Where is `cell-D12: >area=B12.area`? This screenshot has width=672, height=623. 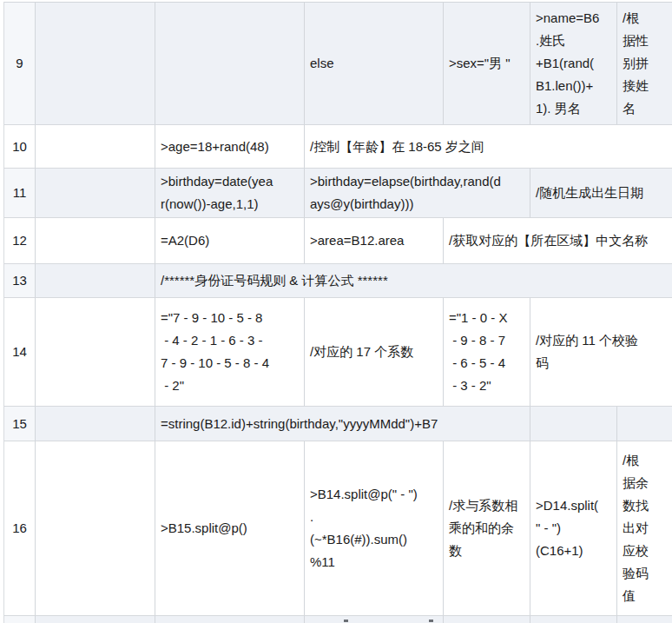 cell-D12: >area=B12.area is located at coordinates (374, 242).